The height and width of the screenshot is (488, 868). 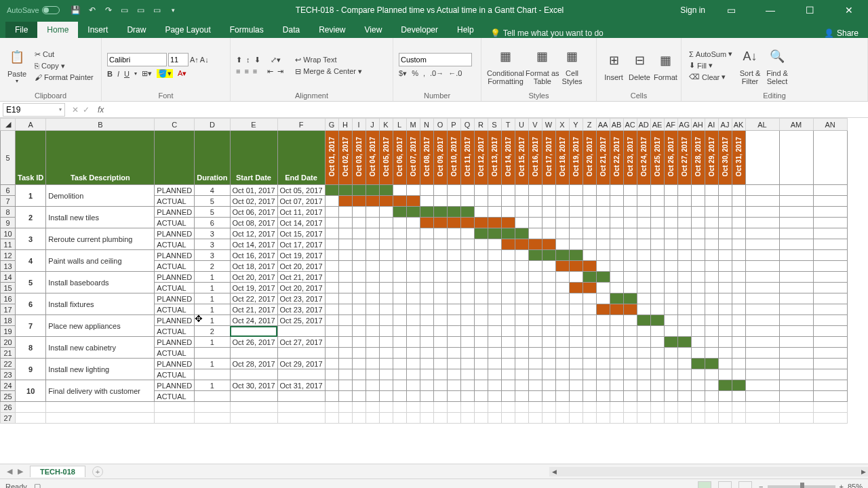 What do you see at coordinates (175, 212) in the screenshot?
I see `type-cell: PLANNED` at bounding box center [175, 212].